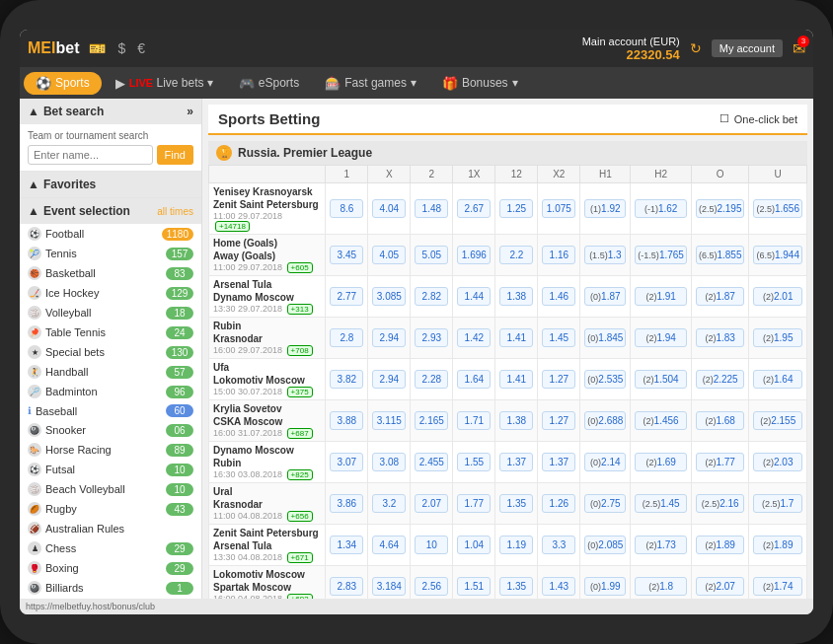  What do you see at coordinates (559, 503) in the screenshot?
I see `odd-button: 1.26` at bounding box center [559, 503].